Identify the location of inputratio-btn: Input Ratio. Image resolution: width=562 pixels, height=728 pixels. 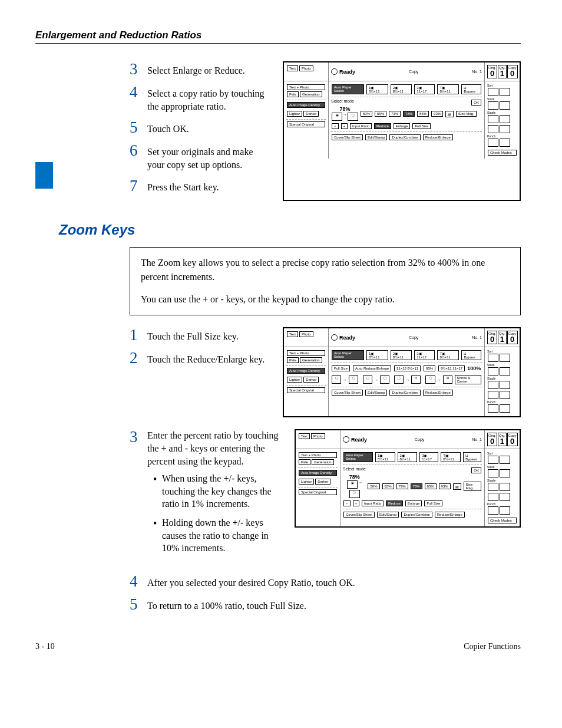
(361, 126).